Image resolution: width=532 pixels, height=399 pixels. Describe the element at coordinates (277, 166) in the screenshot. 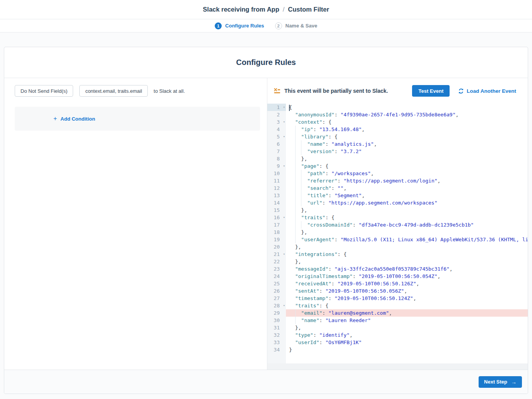

I see `line-number: 9▾` at that location.